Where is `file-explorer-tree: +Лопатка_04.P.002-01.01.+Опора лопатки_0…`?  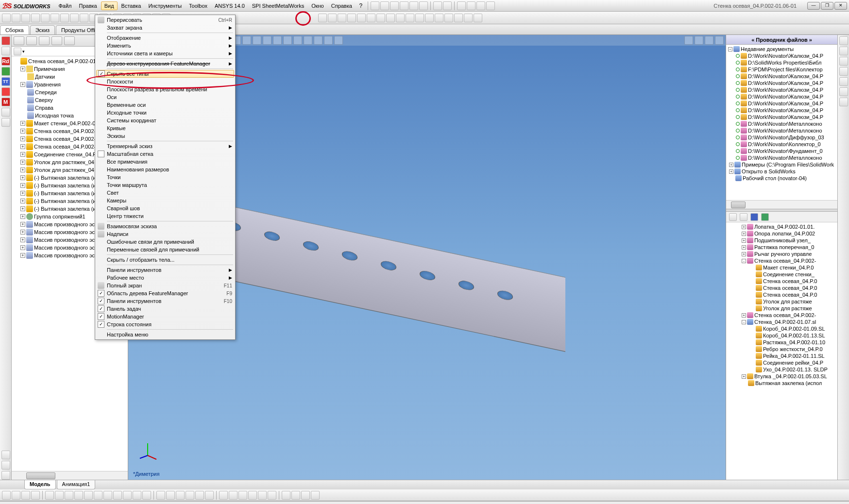 file-explorer-tree: +Лопатка_04.P.002-01.01.+Опора лопатки_0… is located at coordinates (782, 351).